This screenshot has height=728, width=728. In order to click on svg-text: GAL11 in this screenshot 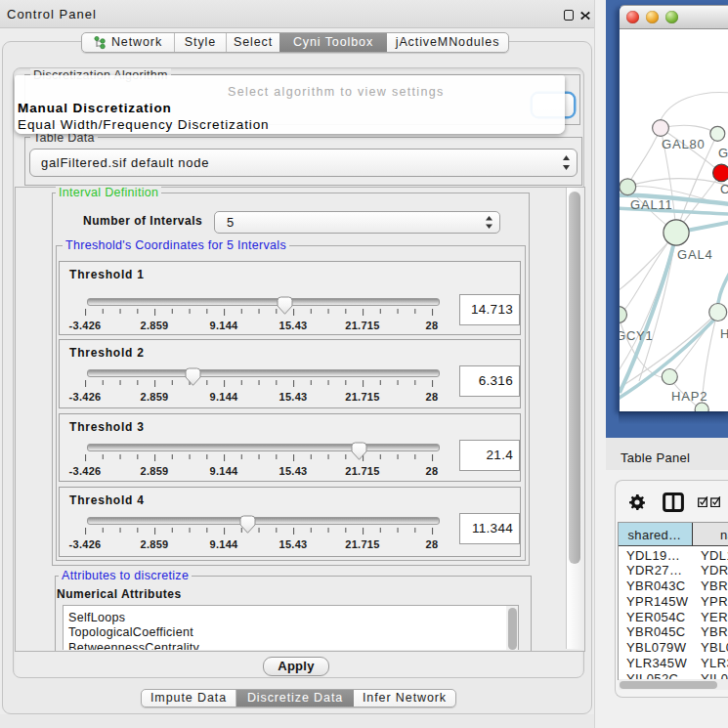, I will do `click(652, 205)`.